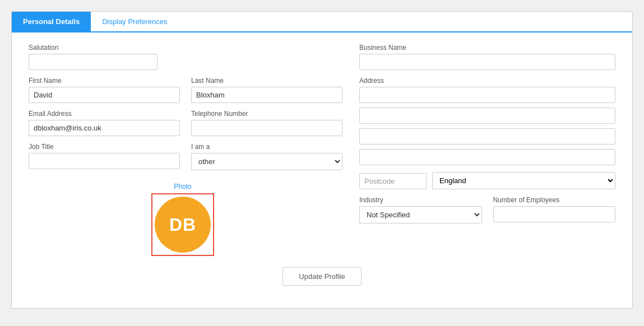 This screenshot has width=644, height=326. I want to click on postcode-input, so click(393, 181).